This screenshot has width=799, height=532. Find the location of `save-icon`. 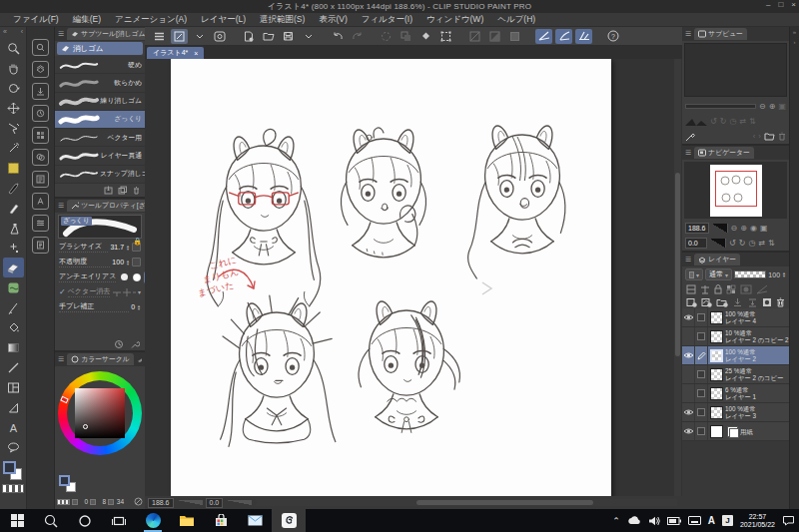

save-icon is located at coordinates (288, 36).